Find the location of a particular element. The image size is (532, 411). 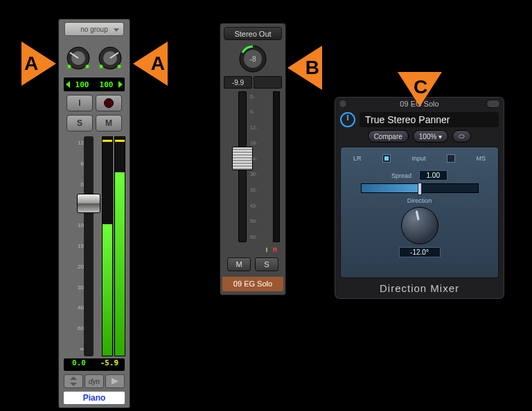

mode-lr-label: LR is located at coordinates (357, 158).